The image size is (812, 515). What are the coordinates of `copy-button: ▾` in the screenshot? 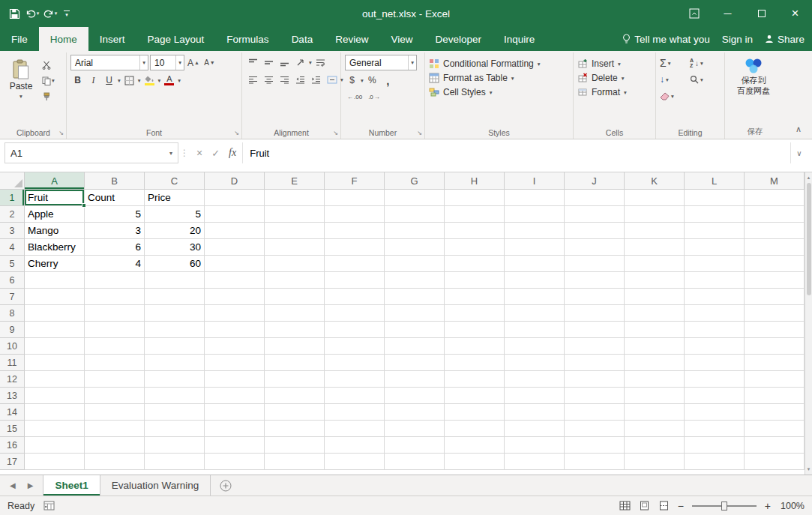 It's located at (48, 81).